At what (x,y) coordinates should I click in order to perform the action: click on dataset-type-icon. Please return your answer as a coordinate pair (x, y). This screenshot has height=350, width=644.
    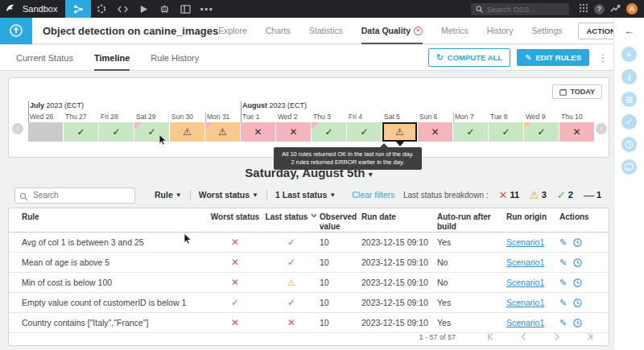
    Looking at the image, I should click on (16, 31).